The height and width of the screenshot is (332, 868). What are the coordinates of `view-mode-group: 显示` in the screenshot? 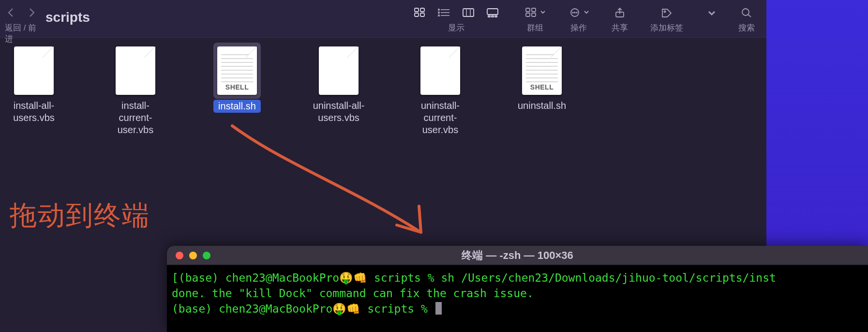 It's located at (456, 18).